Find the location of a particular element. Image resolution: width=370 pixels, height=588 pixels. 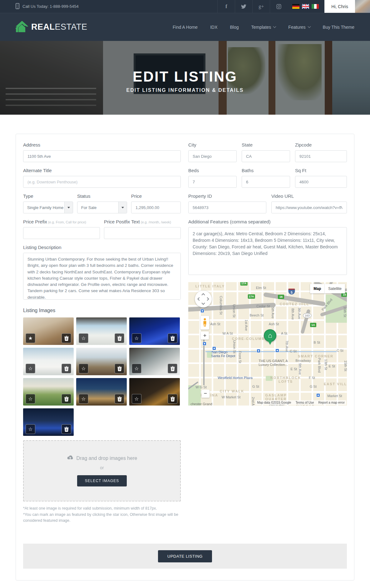

brand-text: REALESTATE is located at coordinates (59, 27).